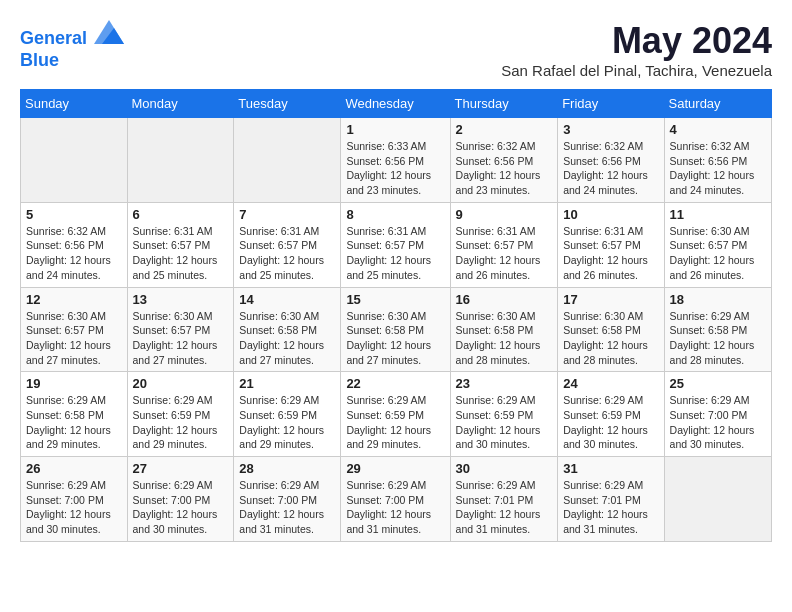  I want to click on calendar-cell: 5Sunrise: 6:32 AM Sunset: 6:56 PM Daylig…, so click(74, 244).